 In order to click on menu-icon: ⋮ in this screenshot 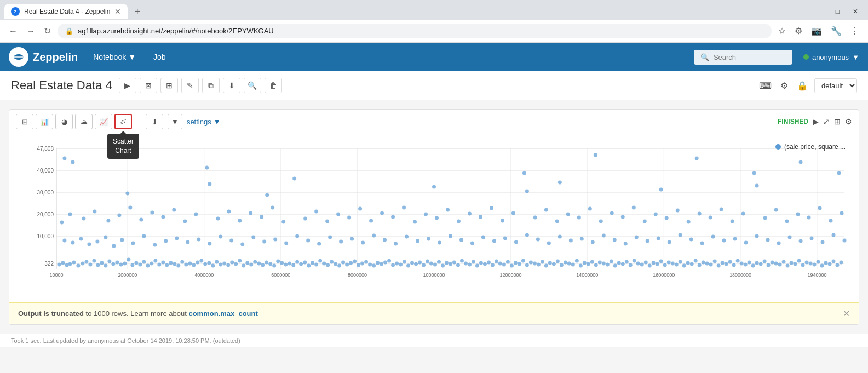, I will do `click(855, 31)`.